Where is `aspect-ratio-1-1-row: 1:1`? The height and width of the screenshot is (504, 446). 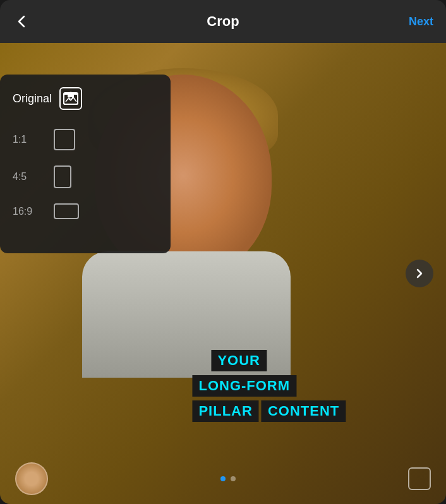 aspect-ratio-1-1-row: 1:1 is located at coordinates (85, 140).